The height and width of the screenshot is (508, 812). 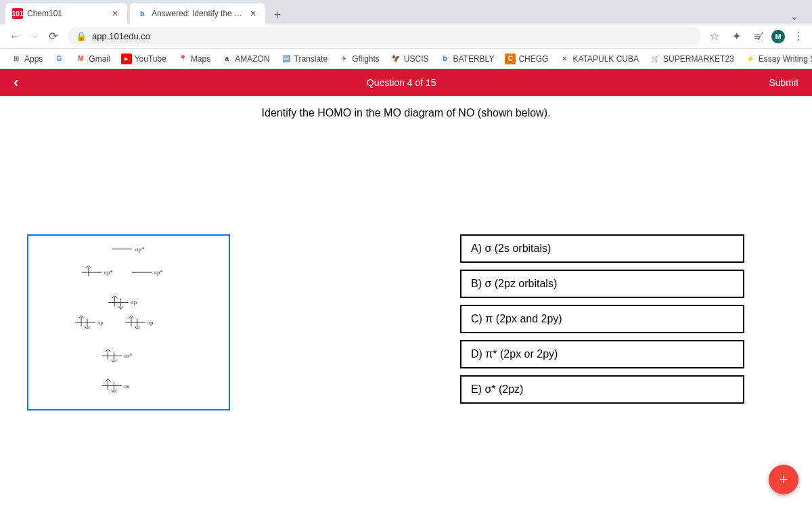 I want to click on bookmark-amazon: aAMAZON, so click(x=245, y=59).